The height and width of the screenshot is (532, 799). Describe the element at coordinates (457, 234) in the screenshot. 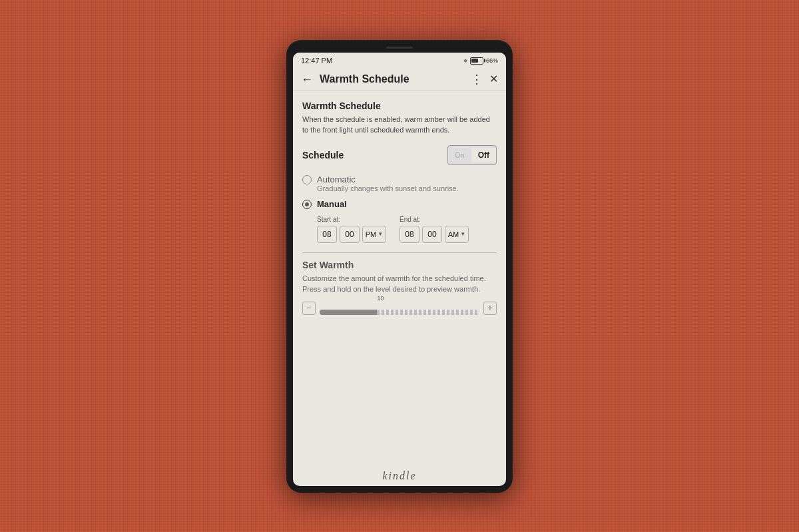

I see `end-ampm-select: AM ▼` at that location.